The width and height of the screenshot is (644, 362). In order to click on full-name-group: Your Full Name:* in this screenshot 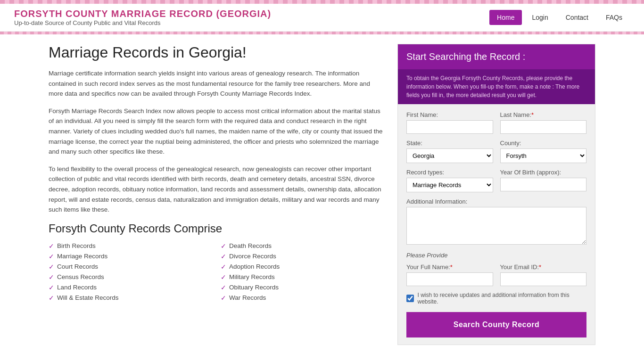, I will do `click(450, 275)`.